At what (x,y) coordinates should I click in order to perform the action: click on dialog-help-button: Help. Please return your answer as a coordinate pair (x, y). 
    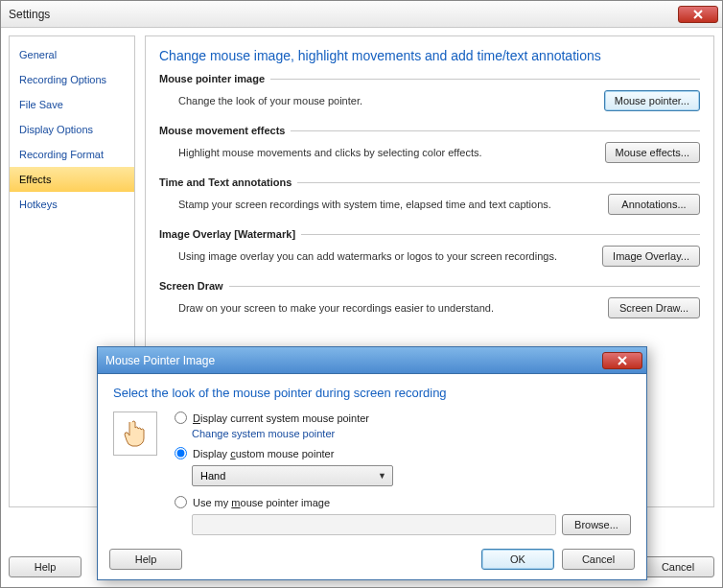
    Looking at the image, I should click on (146, 559).